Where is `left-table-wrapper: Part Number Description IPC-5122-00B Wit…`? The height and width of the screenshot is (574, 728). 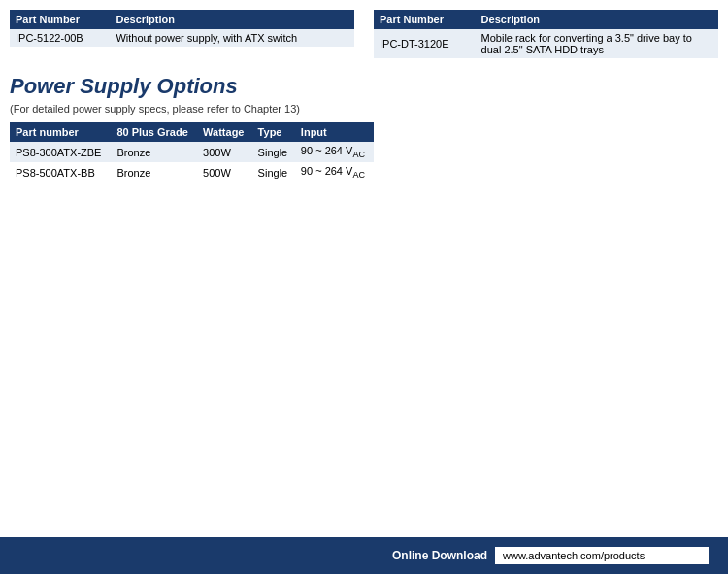 left-table-wrapper: Part Number Description IPC-5122-00B Wit… is located at coordinates (182, 34).